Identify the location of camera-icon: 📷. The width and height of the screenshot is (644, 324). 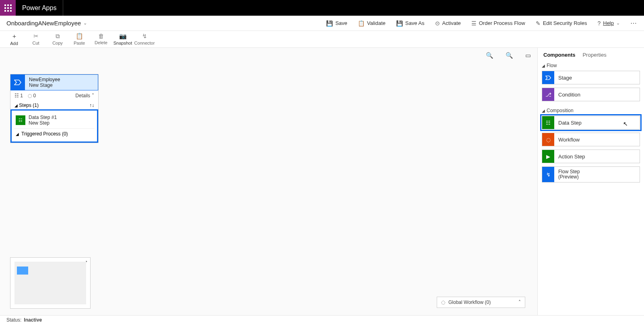
(123, 36).